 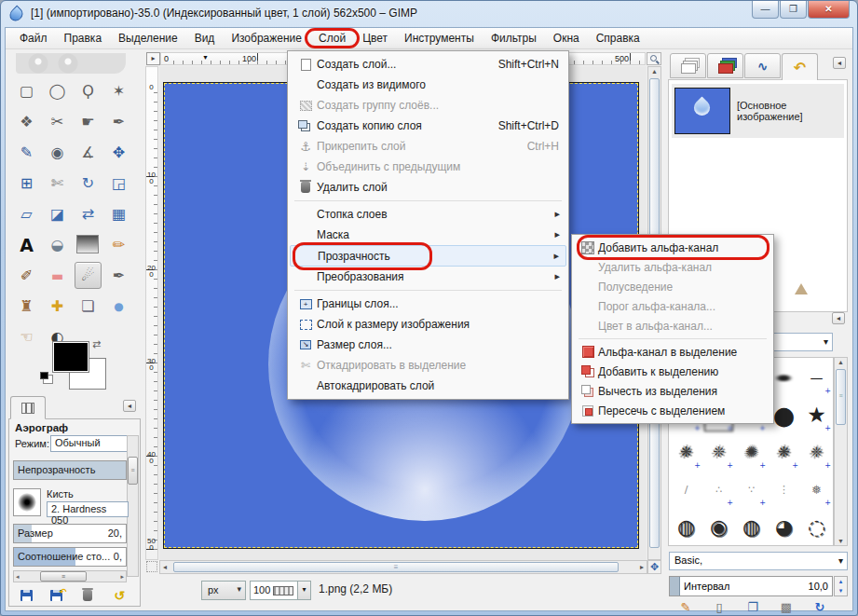 I want to click on tool-rectangle-select-button: ▢, so click(x=26, y=91).